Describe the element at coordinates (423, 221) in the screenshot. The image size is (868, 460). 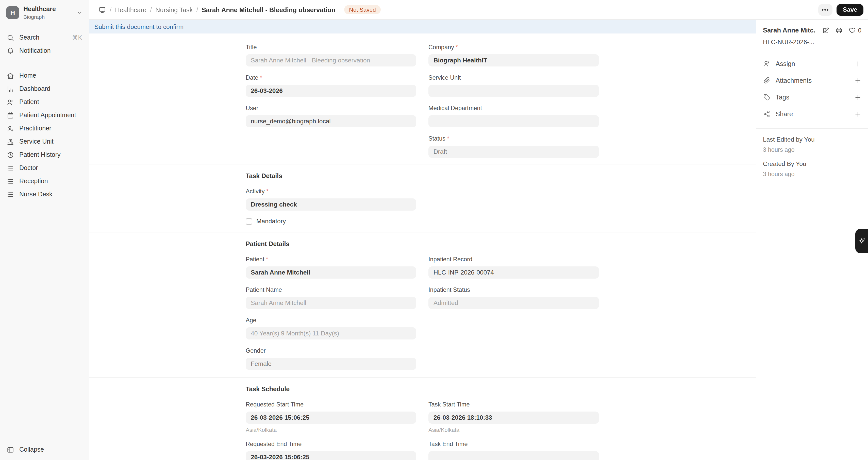
I see `mandatory-checkbox-row: Mandatory` at that location.